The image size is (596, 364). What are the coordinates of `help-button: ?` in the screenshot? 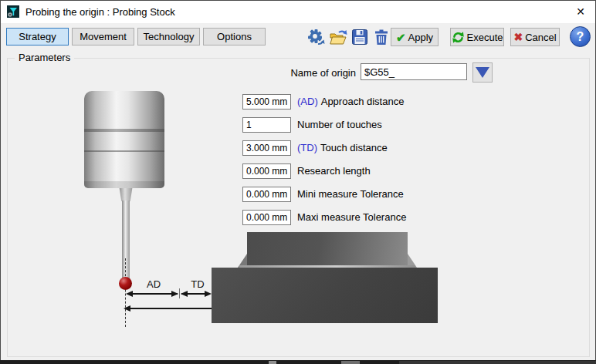 It's located at (581, 37).